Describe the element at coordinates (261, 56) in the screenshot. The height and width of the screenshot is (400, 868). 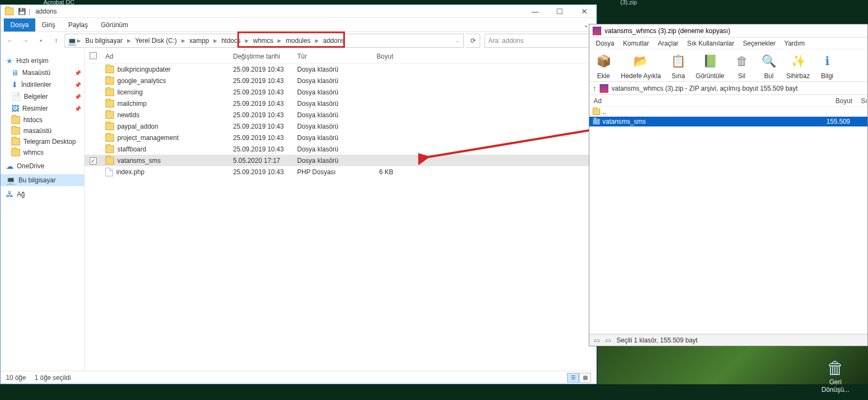
I see `col-modified: Değiştirme tarihi` at that location.